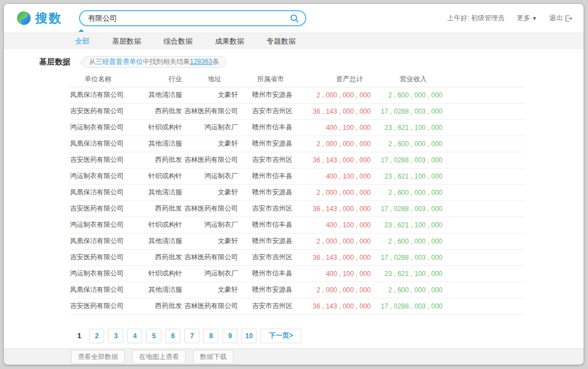 This screenshot has height=369, width=588. What do you see at coordinates (115, 336) in the screenshot?
I see `page-button-3: 3` at bounding box center [115, 336].